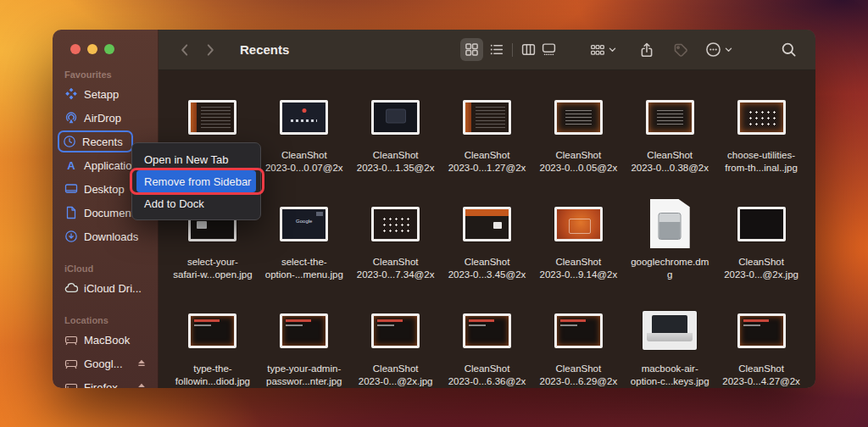 The image size is (868, 427). I want to click on more-options-icon, so click(714, 49).